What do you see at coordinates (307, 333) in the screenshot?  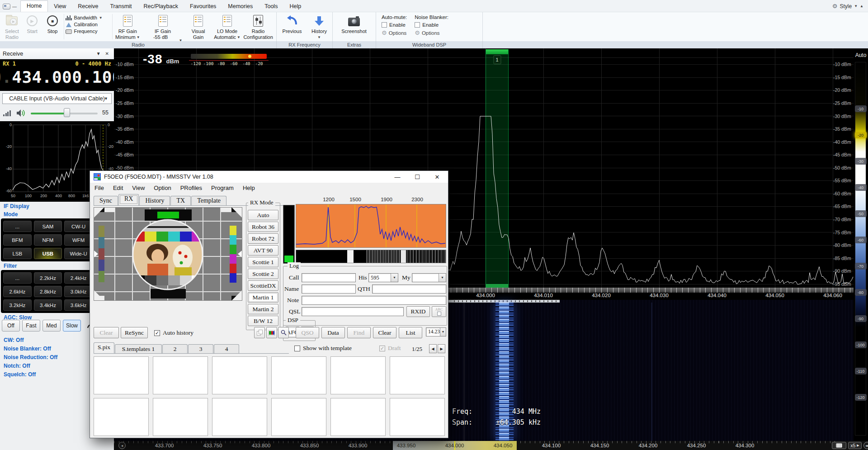 I see `qso-button: QSO` at bounding box center [307, 333].